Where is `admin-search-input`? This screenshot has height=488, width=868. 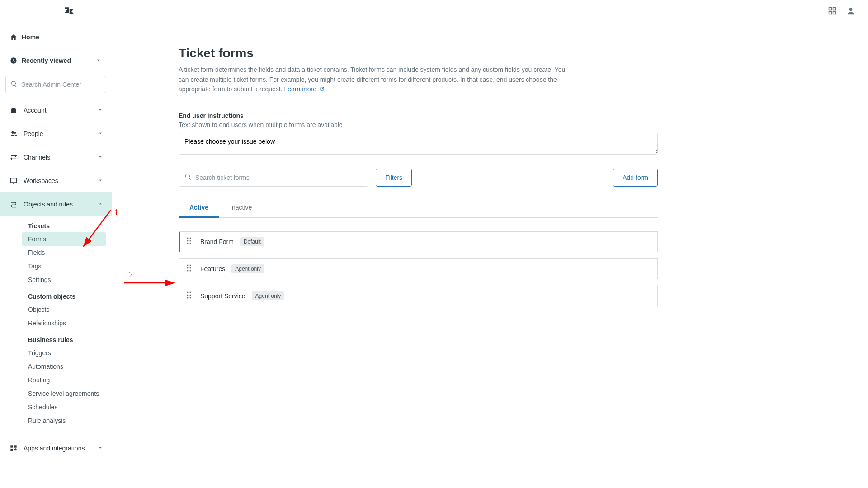
admin-search-input is located at coordinates (61, 84).